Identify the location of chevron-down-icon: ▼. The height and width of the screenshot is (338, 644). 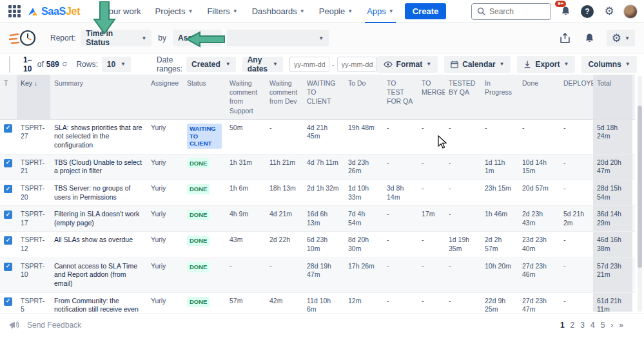
(123, 64).